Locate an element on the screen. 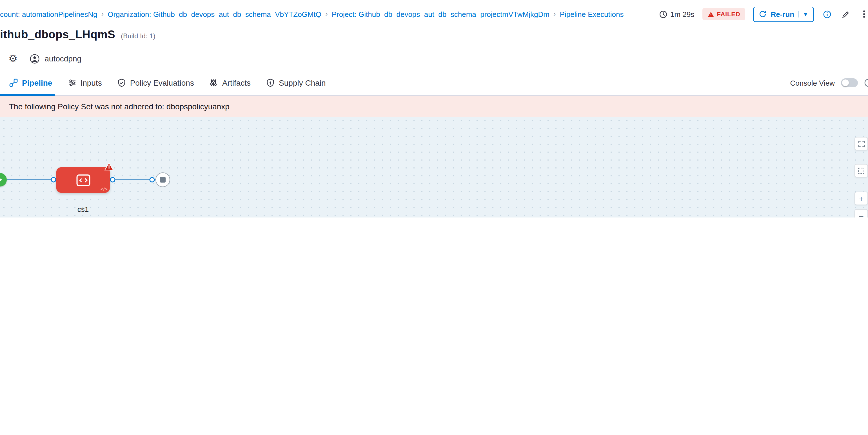  zoom-in-button: + is located at coordinates (861, 198).